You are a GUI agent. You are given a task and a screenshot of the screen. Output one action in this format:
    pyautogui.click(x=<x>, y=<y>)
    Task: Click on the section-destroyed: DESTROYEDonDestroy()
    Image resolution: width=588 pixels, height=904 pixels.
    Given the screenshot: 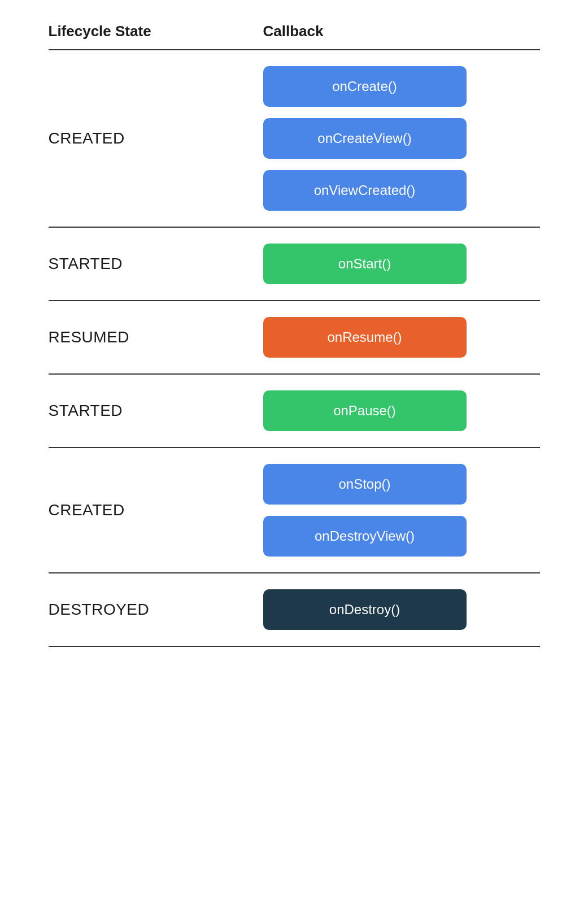 What is the action you would take?
    pyautogui.click(x=294, y=610)
    